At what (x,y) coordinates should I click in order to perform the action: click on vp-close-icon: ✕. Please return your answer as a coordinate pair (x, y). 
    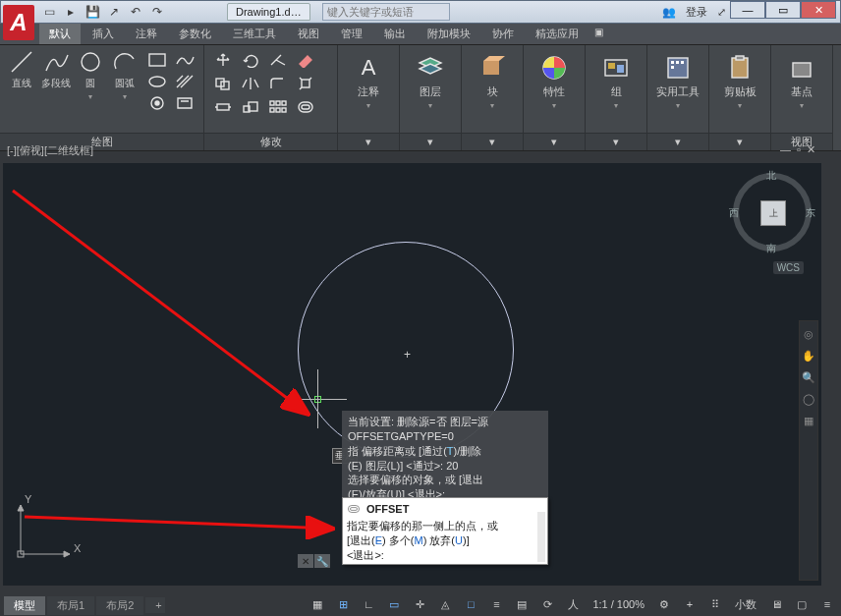
    Looking at the image, I should click on (812, 149).